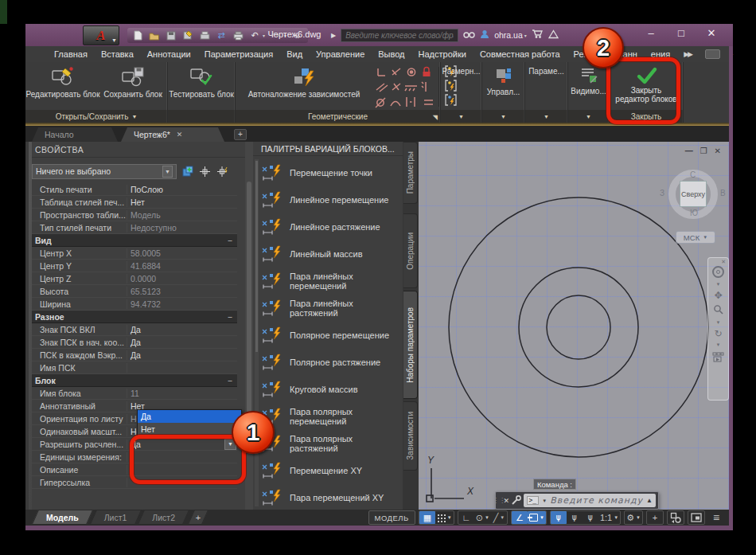 Image resolution: width=756 pixels, height=555 pixels. What do you see at coordinates (559, 518) in the screenshot?
I see `object-snap-icon: ⋔` at bounding box center [559, 518].